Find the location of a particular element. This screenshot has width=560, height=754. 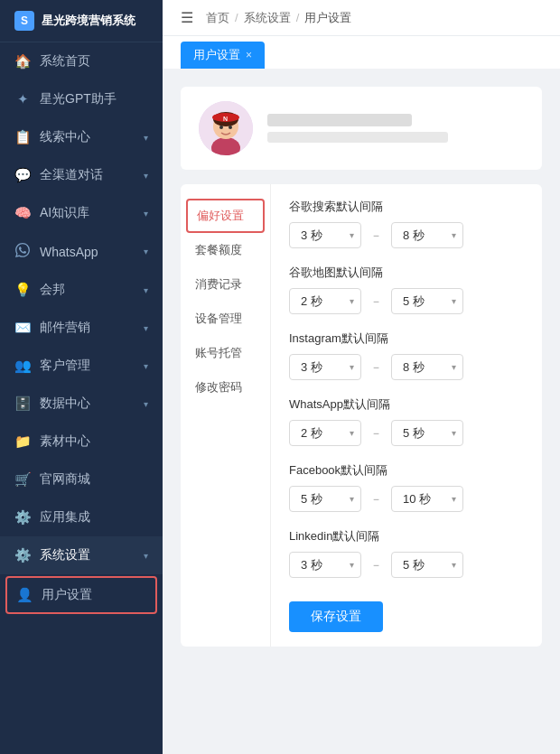

sidebar-item-home: 🏠 系统首页 is located at coordinates (81, 61).